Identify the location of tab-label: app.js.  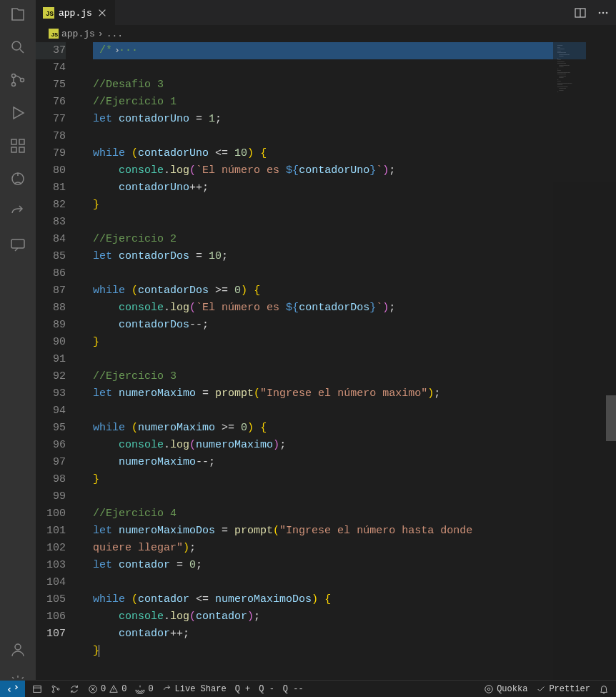
(76, 13).